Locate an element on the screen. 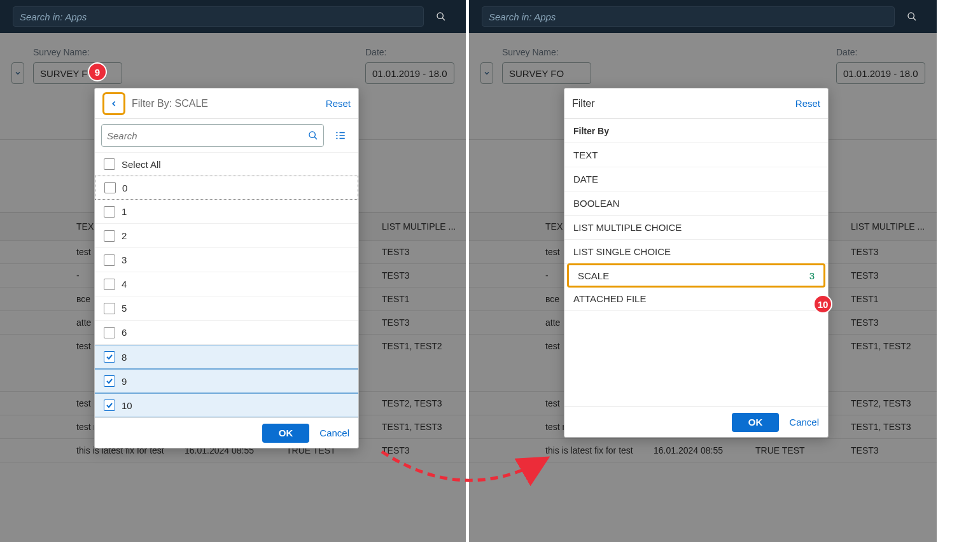  filter-option-row: 10 is located at coordinates (227, 405).